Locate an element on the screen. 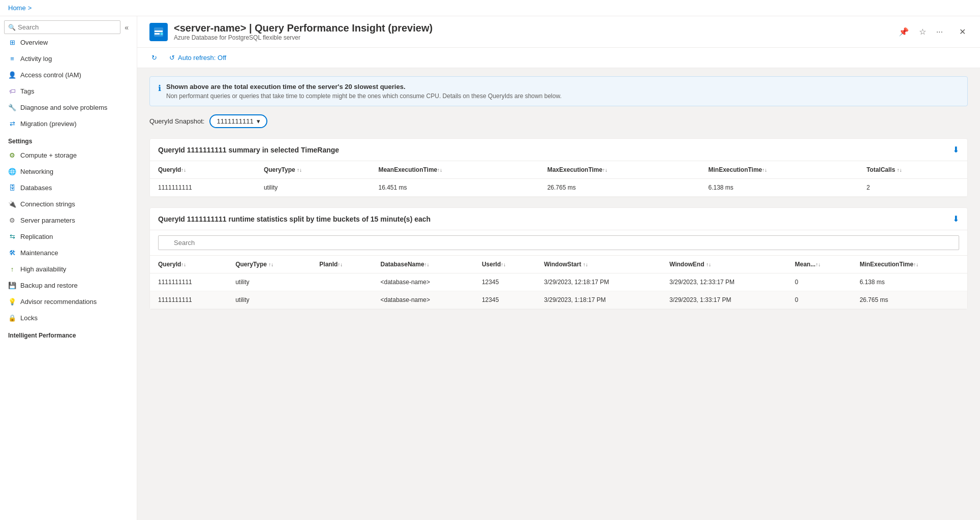 Image resolution: width=980 pixels, height=520 pixels. high-availability-icon: ↑ is located at coordinates (12, 269).